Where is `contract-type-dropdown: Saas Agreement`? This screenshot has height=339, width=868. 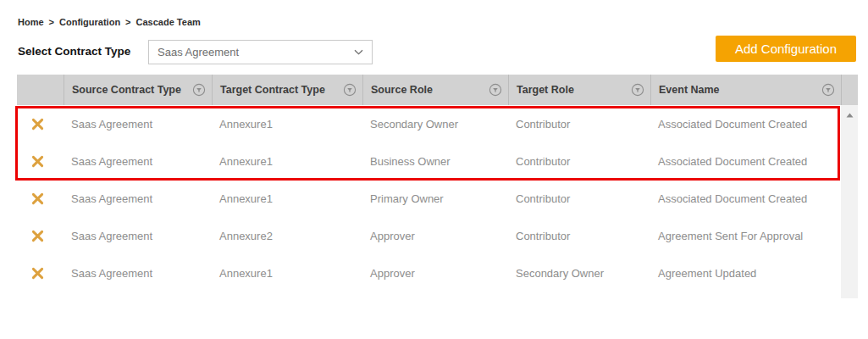 contract-type-dropdown: Saas Agreement is located at coordinates (261, 53).